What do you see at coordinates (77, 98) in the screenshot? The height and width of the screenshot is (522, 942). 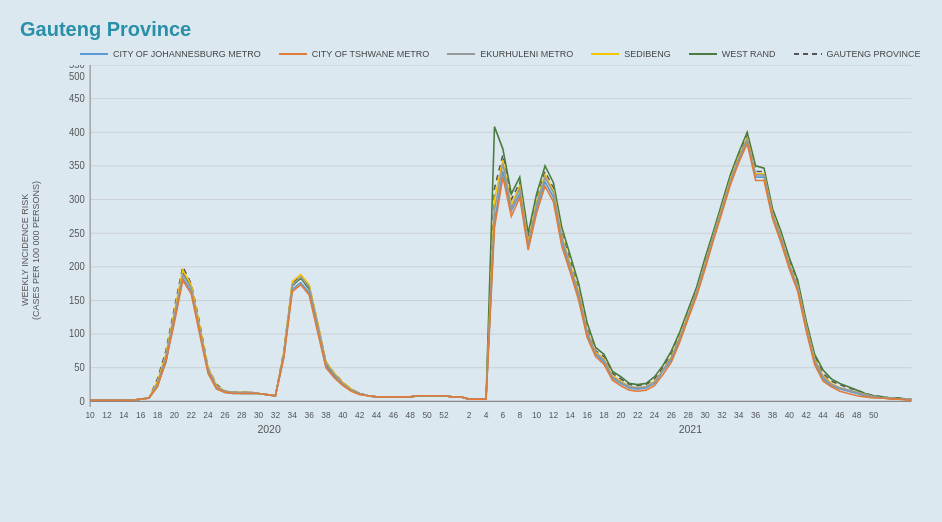 I see `svg-text: 450` at bounding box center [77, 98].